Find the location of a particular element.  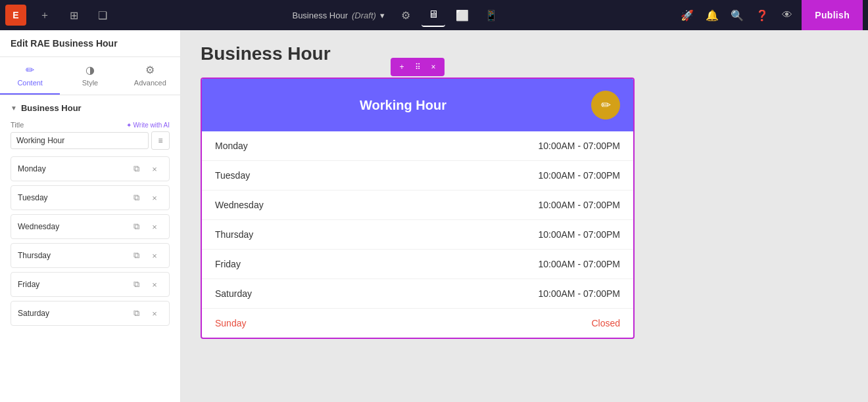

elementor-logo: E is located at coordinates (16, 15).